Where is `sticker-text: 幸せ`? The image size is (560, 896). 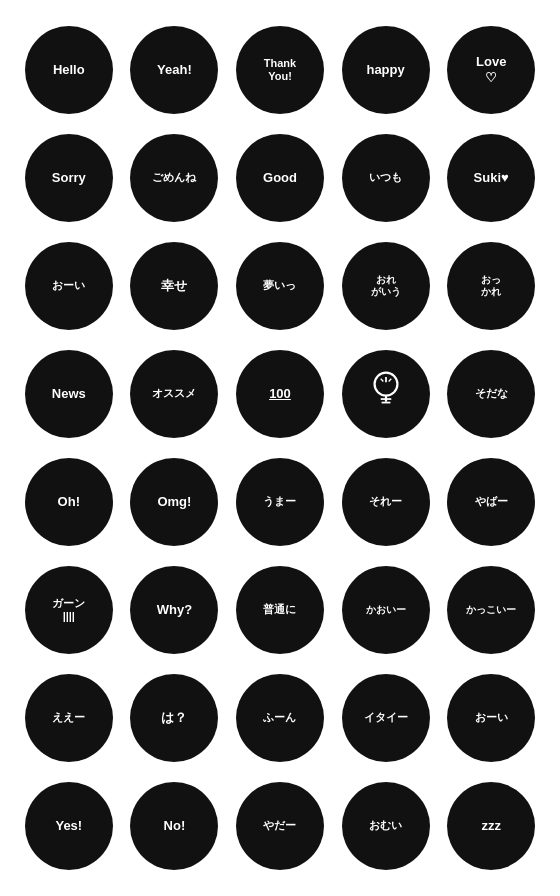 sticker-text: 幸せ is located at coordinates (174, 286).